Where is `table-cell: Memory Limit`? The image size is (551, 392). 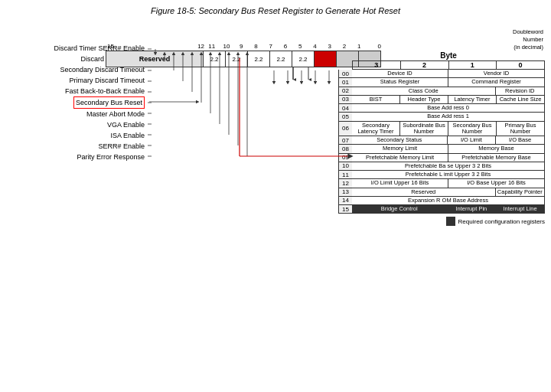 table-cell: Memory Limit is located at coordinates (400, 149).